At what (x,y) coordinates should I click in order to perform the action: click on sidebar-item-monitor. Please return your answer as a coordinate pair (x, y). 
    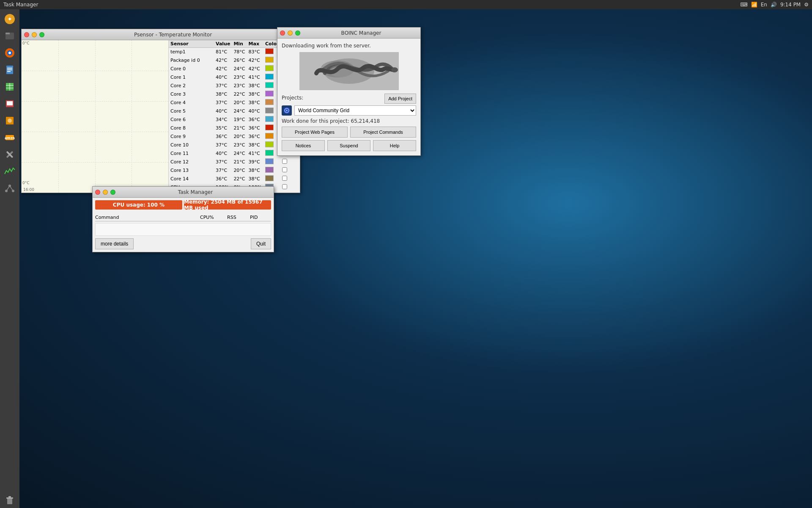
    Looking at the image, I should click on (10, 171).